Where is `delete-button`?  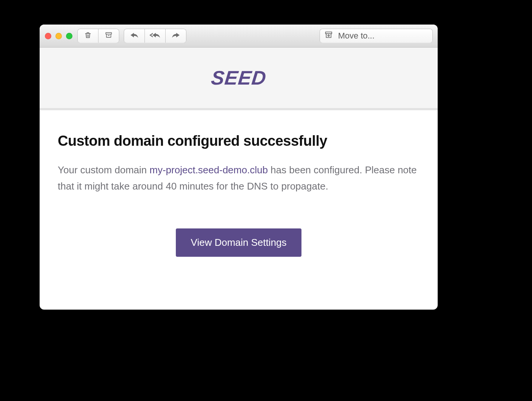 delete-button is located at coordinates (88, 36).